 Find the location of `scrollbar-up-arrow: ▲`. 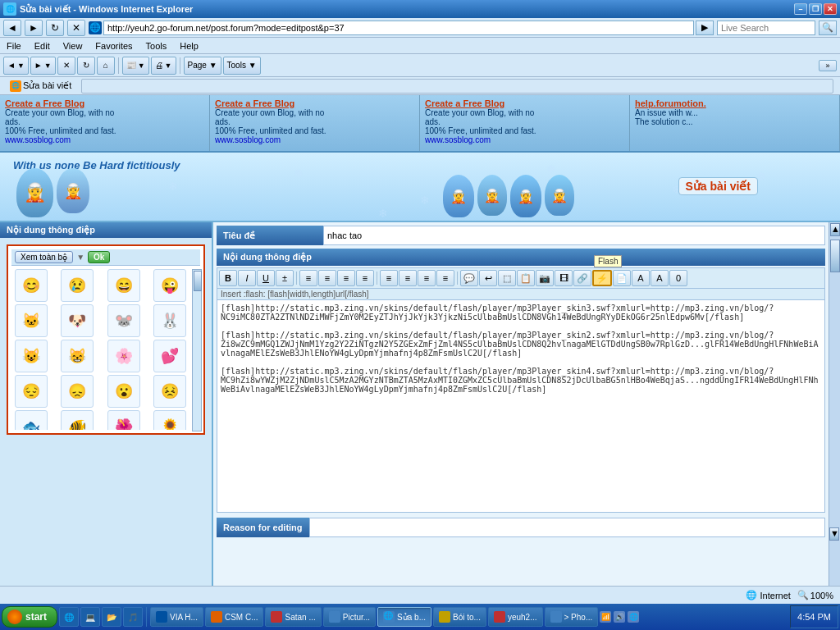

scrollbar-up-arrow: ▲ is located at coordinates (835, 230).